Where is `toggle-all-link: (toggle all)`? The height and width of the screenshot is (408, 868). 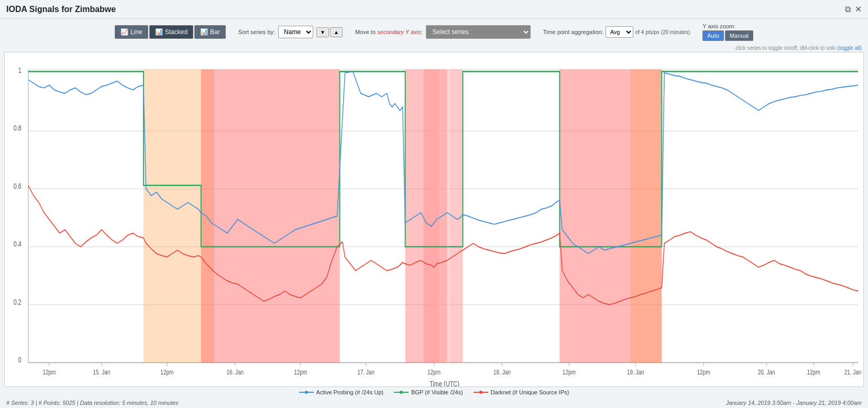
toggle-all-link: (toggle all) is located at coordinates (850, 48).